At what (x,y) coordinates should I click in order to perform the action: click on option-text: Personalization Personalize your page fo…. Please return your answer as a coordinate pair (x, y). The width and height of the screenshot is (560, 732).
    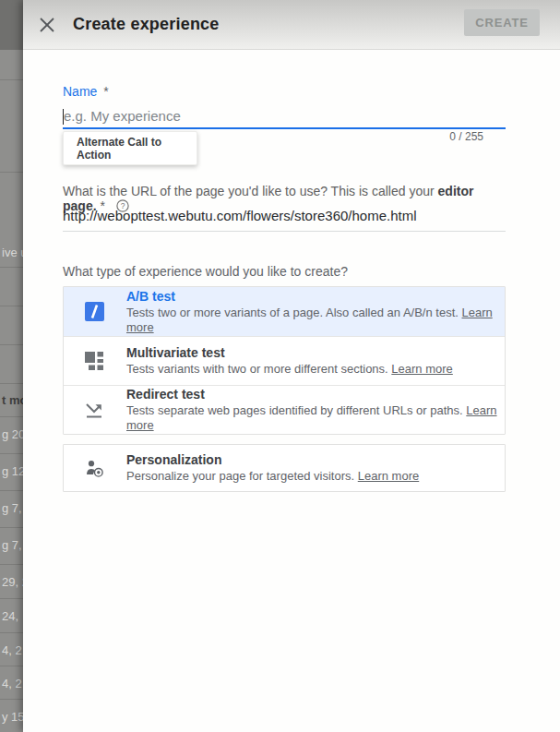
    Looking at the image, I should click on (273, 468).